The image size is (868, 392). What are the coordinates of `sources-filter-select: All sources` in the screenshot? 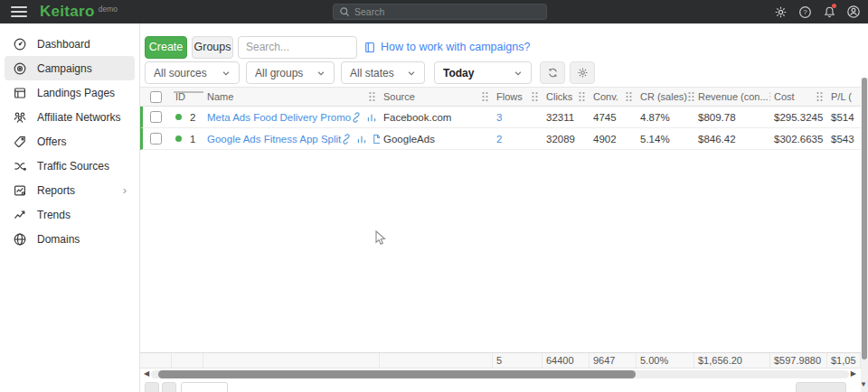 It's located at (192, 72).